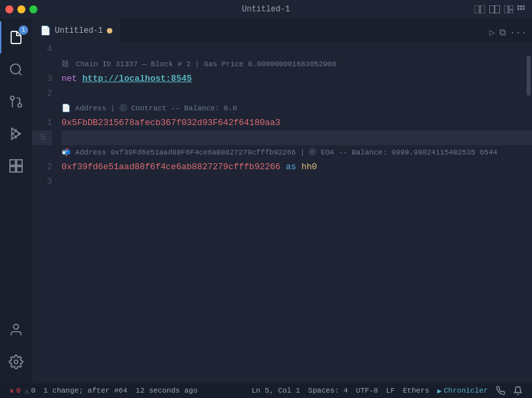 The image size is (532, 398). What do you see at coordinates (297, 108) in the screenshot?
I see `deco-line-address: 📄 Address | ⓒ Contract -- Balance: 0.0` at bounding box center [297, 108].